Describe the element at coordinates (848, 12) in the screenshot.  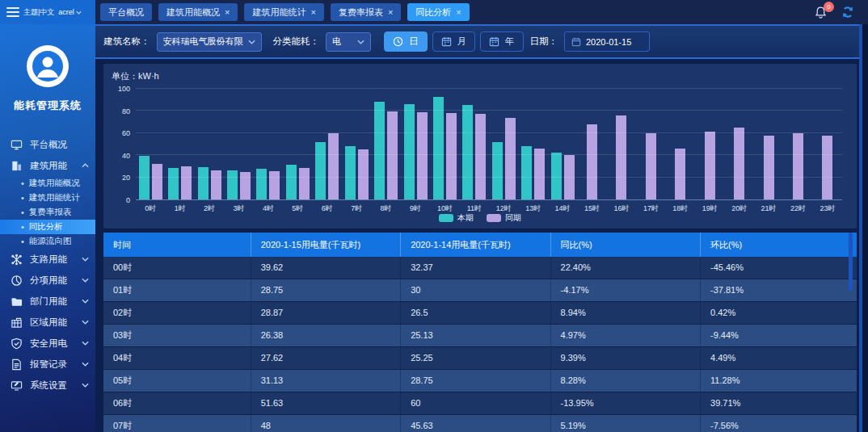
I see `refresh-icon` at that location.